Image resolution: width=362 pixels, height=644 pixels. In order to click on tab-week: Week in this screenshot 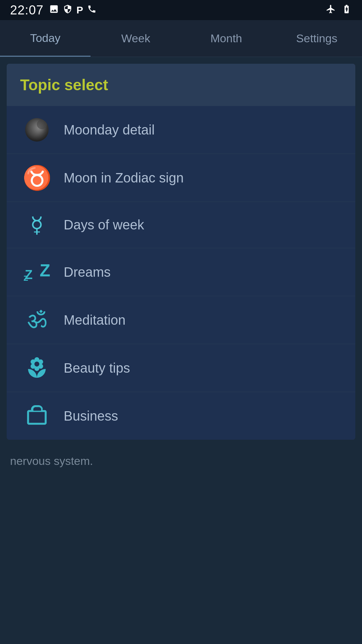, I will do `click(136, 38)`.